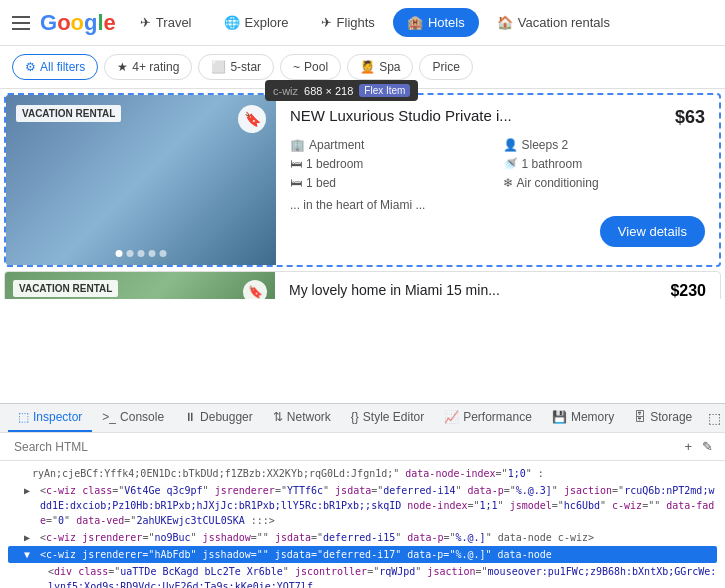 The width and height of the screenshot is (725, 588). What do you see at coordinates (30, 490) in the screenshot?
I see `expand-1: ▶` at bounding box center [30, 490].